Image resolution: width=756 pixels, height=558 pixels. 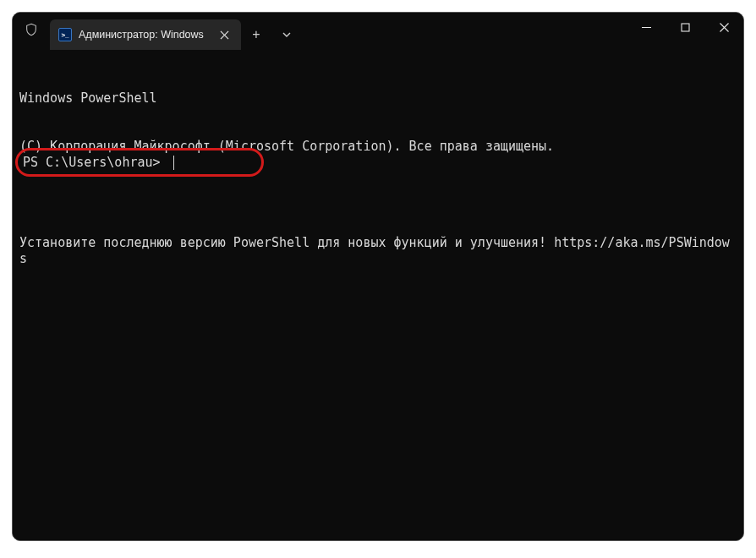 What do you see at coordinates (174, 162) in the screenshot?
I see `text-cursor` at bounding box center [174, 162].